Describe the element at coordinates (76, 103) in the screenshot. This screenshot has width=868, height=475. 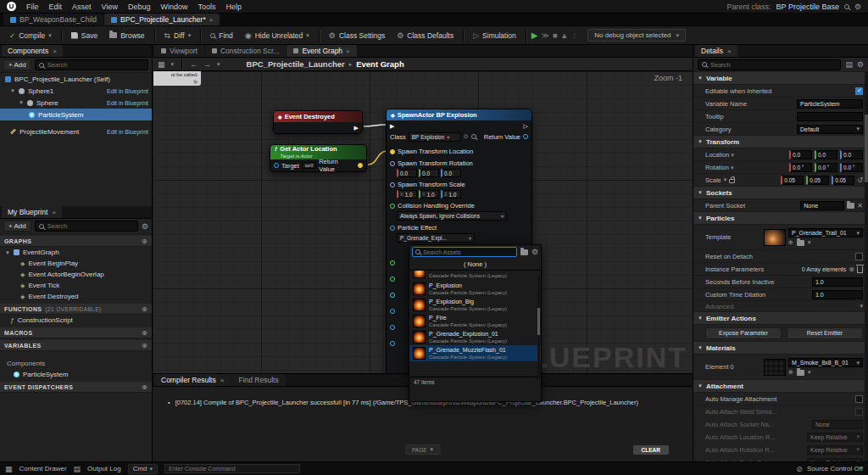
I see `component-row-sphere: ▼ Sphere Edit in Blueprint` at that location.